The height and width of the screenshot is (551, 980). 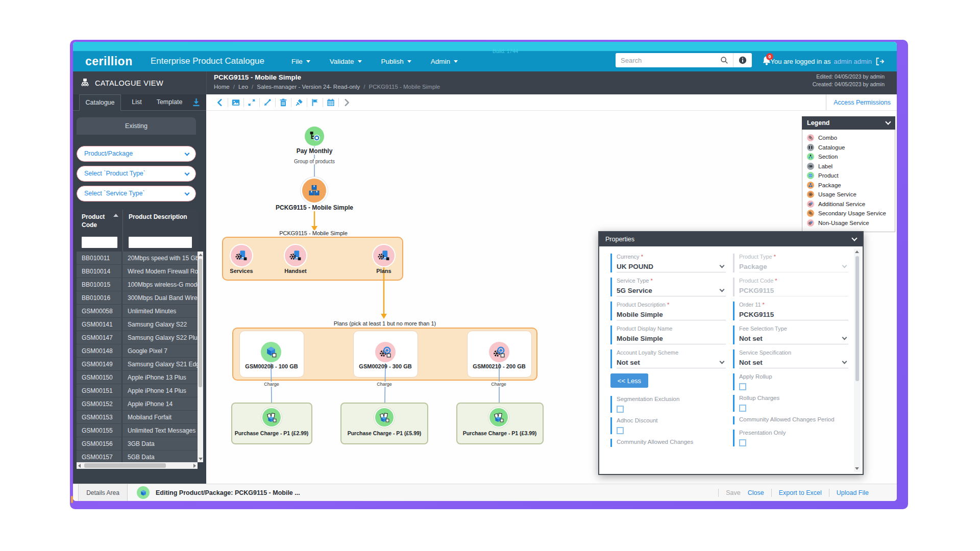 What do you see at coordinates (136, 173) in the screenshot?
I see `product-type-dropdown: Select `Product Type`` at bounding box center [136, 173].